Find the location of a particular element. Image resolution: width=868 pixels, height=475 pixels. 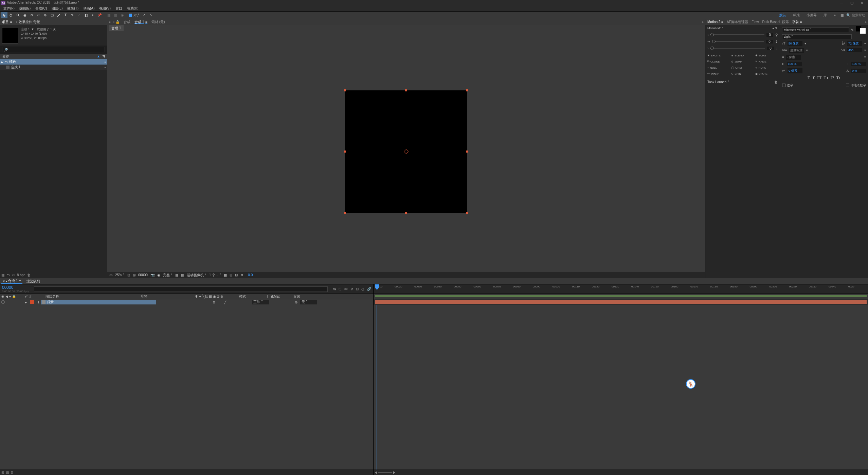

subscript: T₁ is located at coordinates (838, 78).